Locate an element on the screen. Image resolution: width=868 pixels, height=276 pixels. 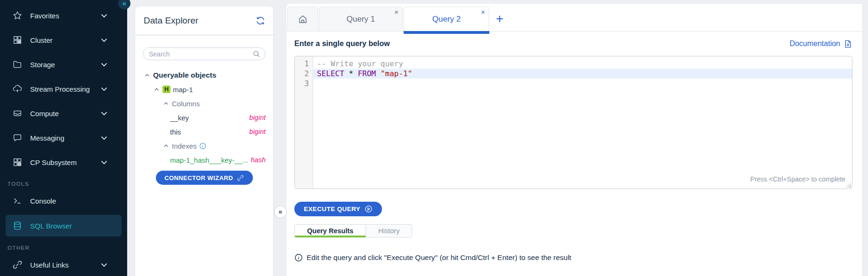
sidebar-item-sql-browser: SQL Browser is located at coordinates (64, 226).